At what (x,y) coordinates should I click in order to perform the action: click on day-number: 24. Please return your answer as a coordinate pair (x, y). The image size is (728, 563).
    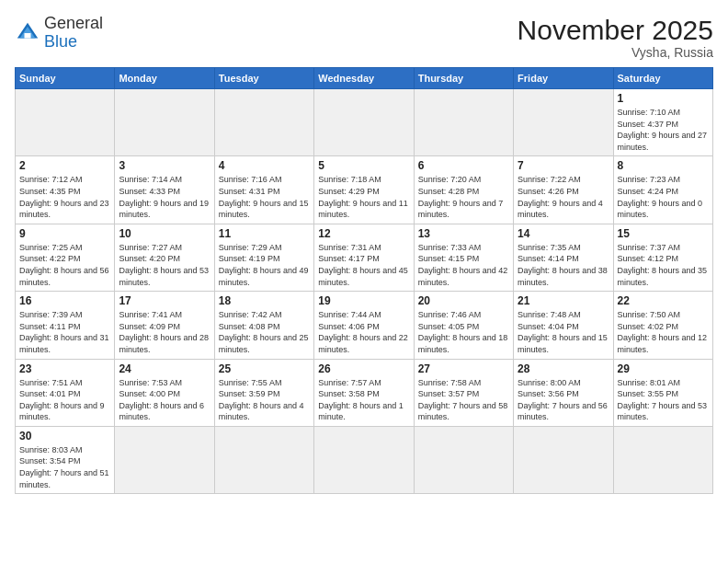
    Looking at the image, I should click on (164, 369).